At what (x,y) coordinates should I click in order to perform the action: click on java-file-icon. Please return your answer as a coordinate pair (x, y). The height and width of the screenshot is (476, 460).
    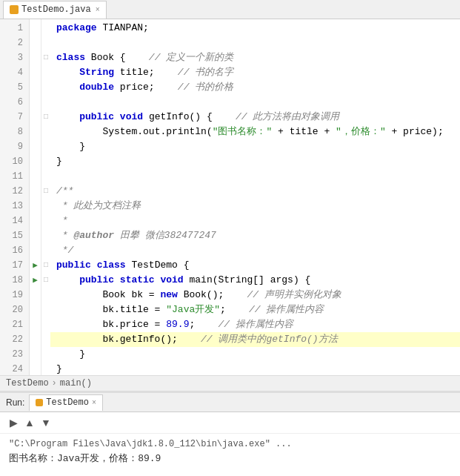
    Looking at the image, I should click on (14, 10).